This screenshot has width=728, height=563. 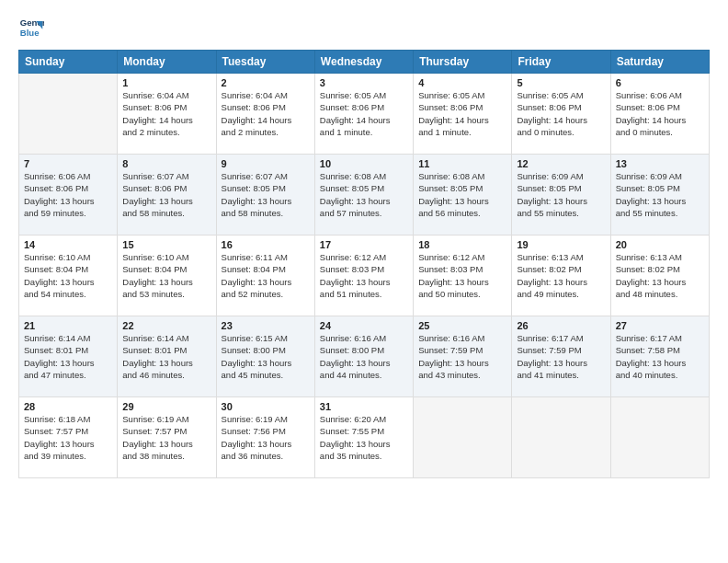 I want to click on day-cell: 11Sunrise: 6:08 AM Sunset: 8:05 PM Dayli…, so click(x=463, y=195).